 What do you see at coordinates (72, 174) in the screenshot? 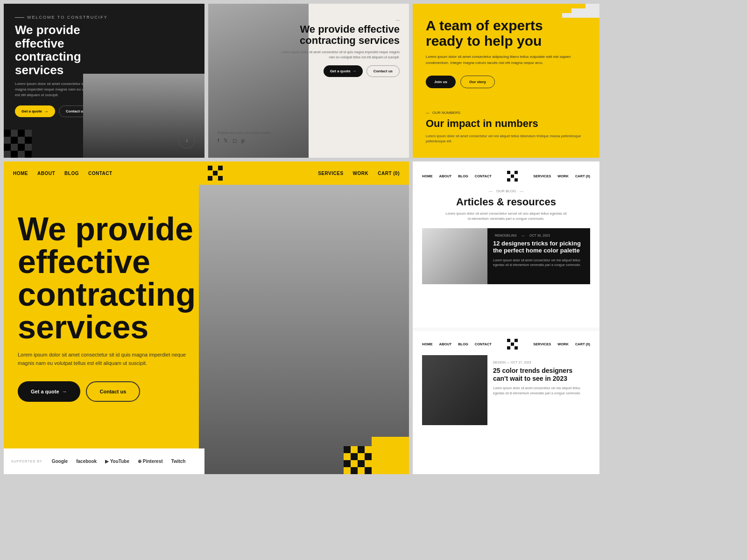
I see `nav-blog: BLOG` at bounding box center [72, 174].